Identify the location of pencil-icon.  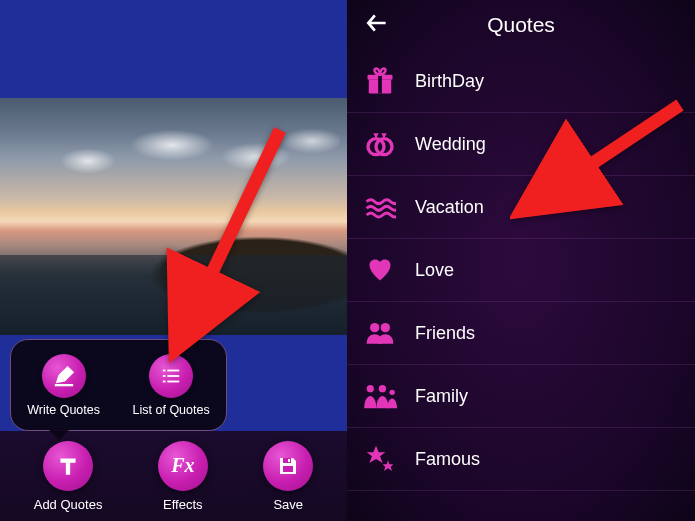
(64, 376).